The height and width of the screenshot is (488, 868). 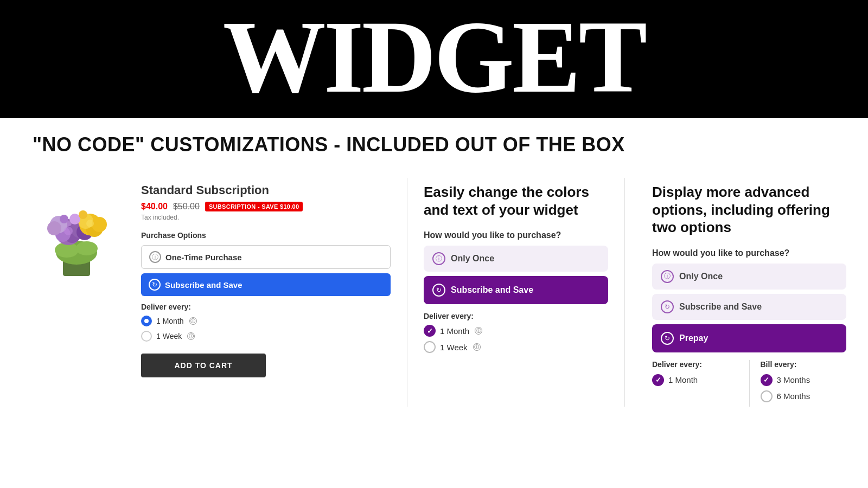 I want to click on deliver-label: Deliver every:, so click(x=266, y=307).